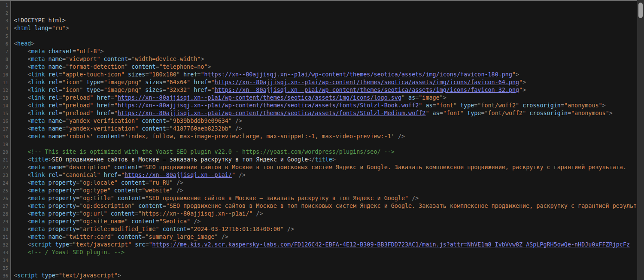 The height and width of the screenshot is (280, 644). What do you see at coordinates (201, 129) in the screenshot?
I see `code-token: "4187760aeb8232bb"` at bounding box center [201, 129].